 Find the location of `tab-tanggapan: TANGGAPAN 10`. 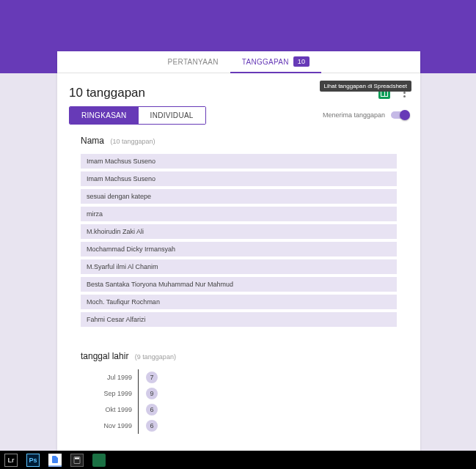

tab-tanggapan: TANGGAPAN 10 is located at coordinates (276, 63).